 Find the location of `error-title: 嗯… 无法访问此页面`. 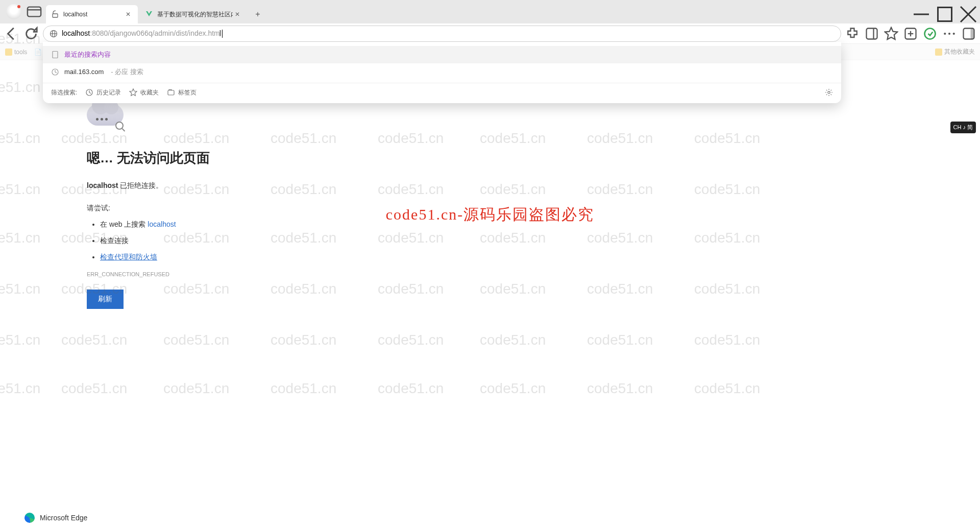

error-title: 嗯… 无法访问此页面 is located at coordinates (533, 158).